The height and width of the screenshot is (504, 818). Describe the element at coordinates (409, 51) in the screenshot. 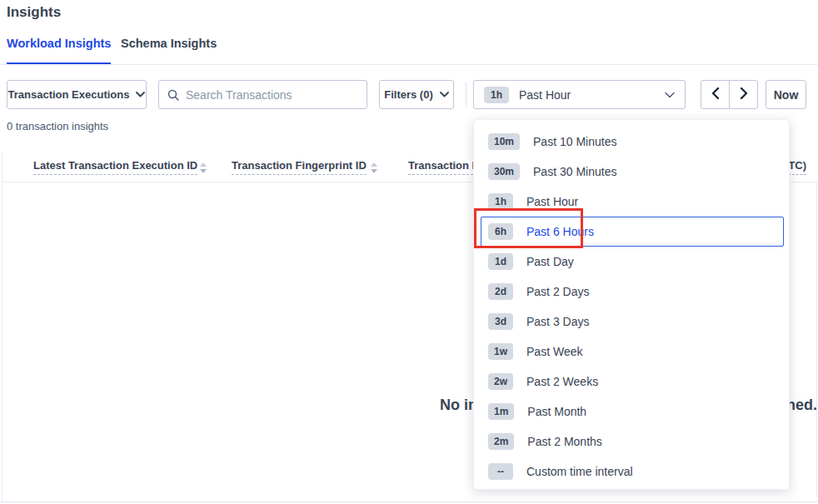

I see `tab-bar: Workload Insights Schema Insights` at that location.